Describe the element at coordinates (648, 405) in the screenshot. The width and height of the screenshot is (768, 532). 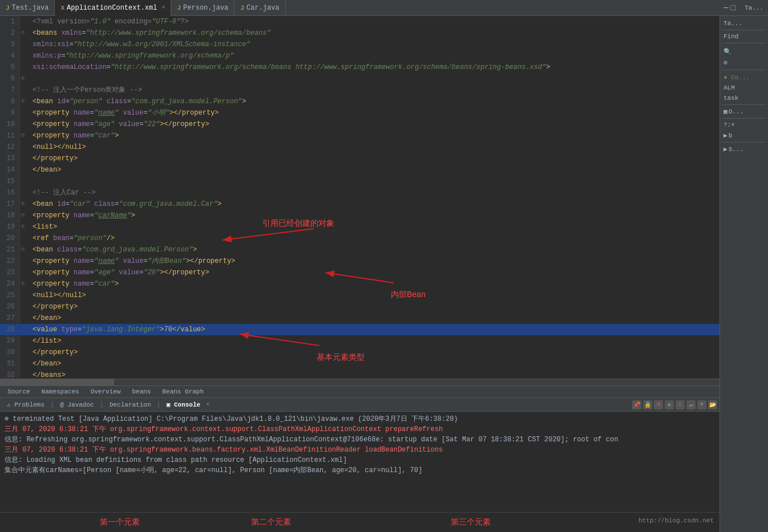
I see `console-icon-lock: 🔒` at that location.